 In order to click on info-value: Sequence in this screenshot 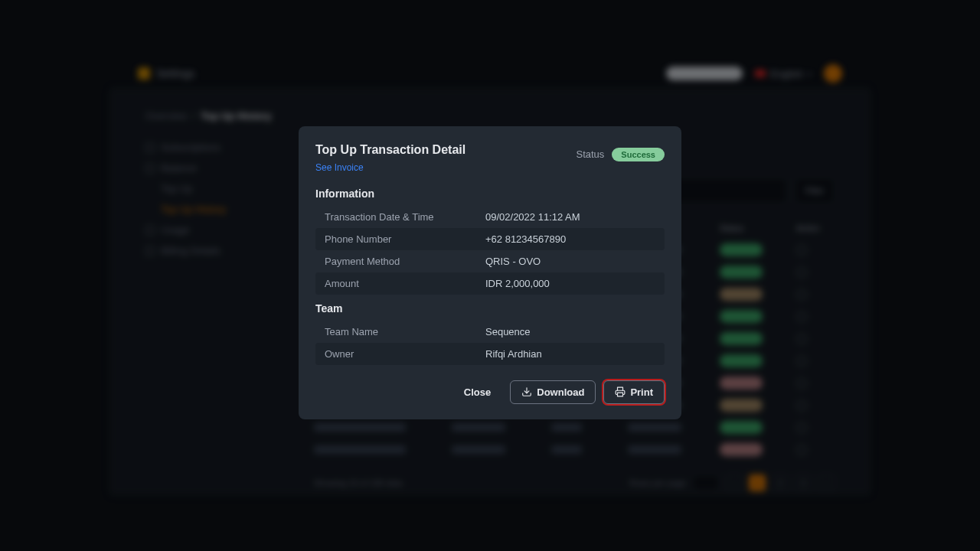, I will do `click(508, 332)`.